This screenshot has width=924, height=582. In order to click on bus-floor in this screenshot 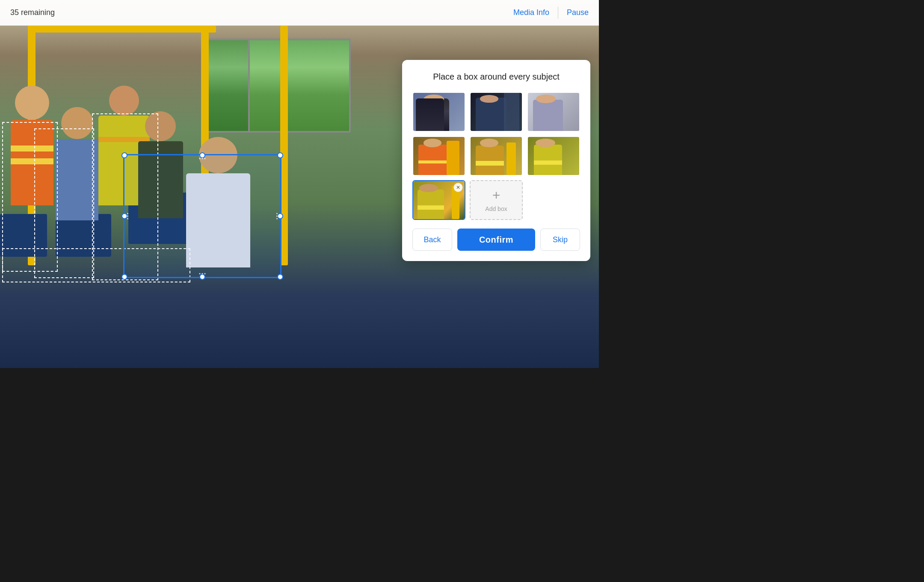, I will do `click(299, 334)`.